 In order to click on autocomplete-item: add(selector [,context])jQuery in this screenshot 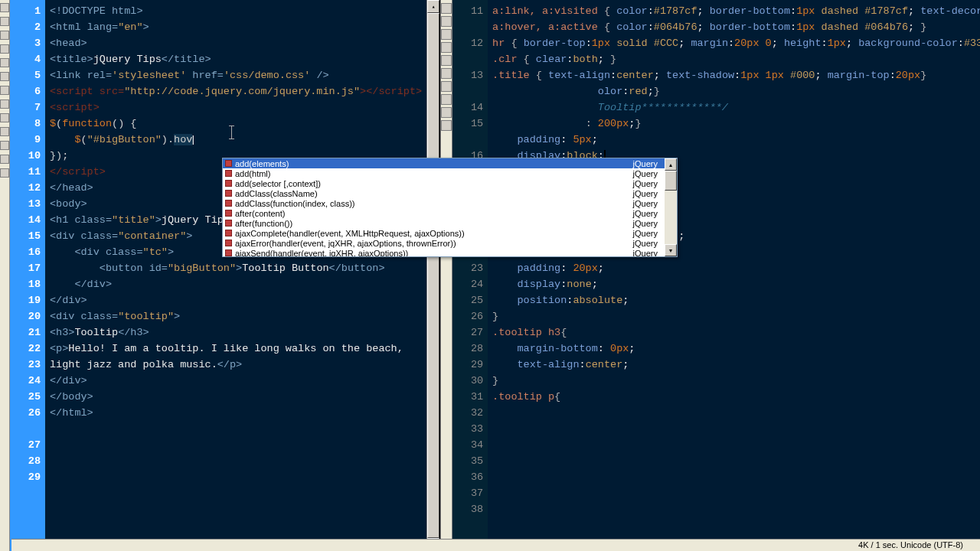, I will do `click(444, 184)`.